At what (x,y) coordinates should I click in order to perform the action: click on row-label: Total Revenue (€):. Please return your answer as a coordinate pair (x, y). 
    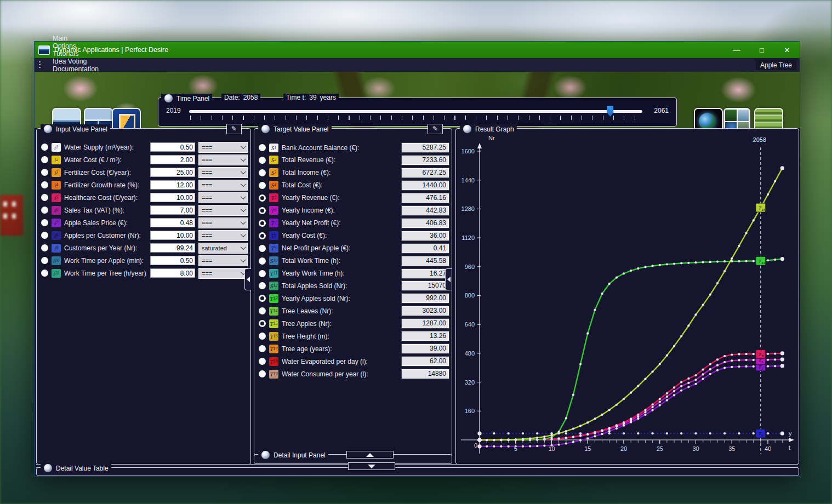
    Looking at the image, I should click on (340, 160).